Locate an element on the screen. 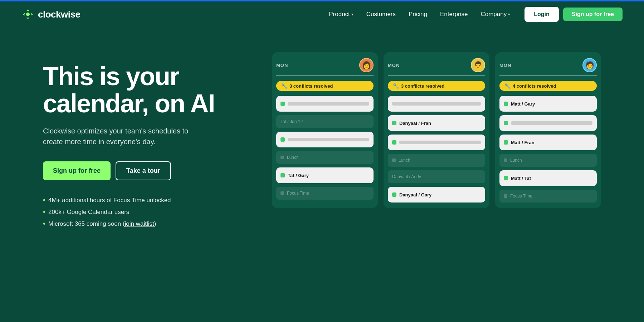 The image size is (644, 322). chevron-down-icon: ▾ is located at coordinates (352, 14).